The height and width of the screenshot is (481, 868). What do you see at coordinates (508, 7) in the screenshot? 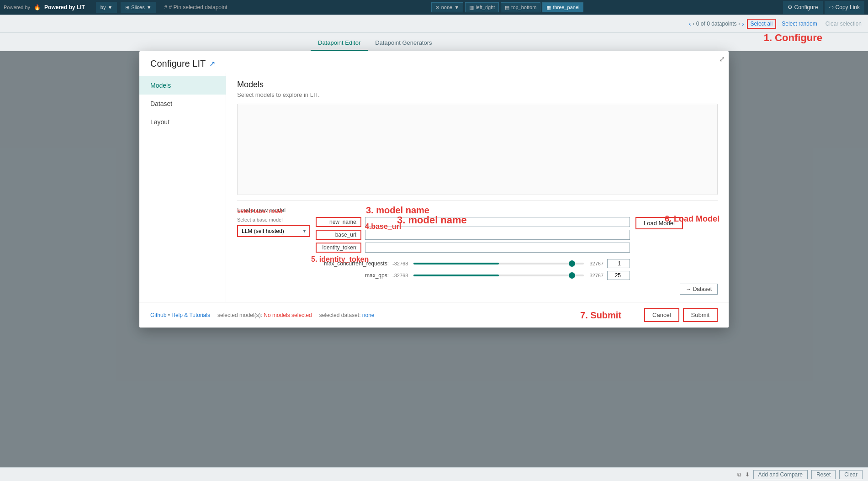
I see `layout-buttons: ⊙ none ▼ ▥ left_right ▤ top_bottom ▦ thr…` at bounding box center [508, 7].